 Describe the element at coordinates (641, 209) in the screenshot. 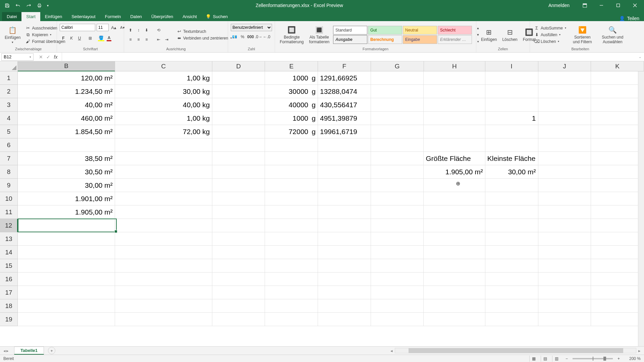

I see `vertical-scrollbar` at that location.